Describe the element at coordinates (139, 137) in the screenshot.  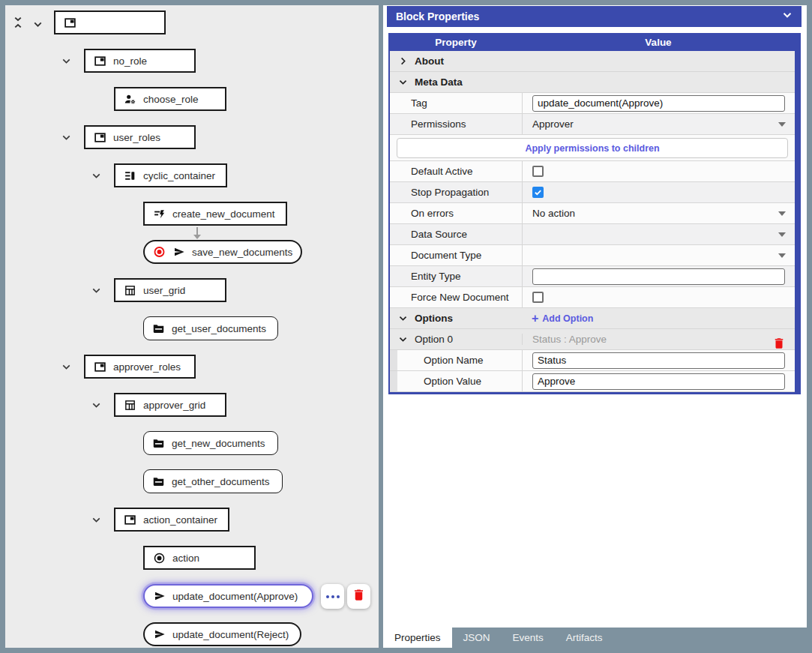
I see `tree-node-user-roles: user_roles` at that location.